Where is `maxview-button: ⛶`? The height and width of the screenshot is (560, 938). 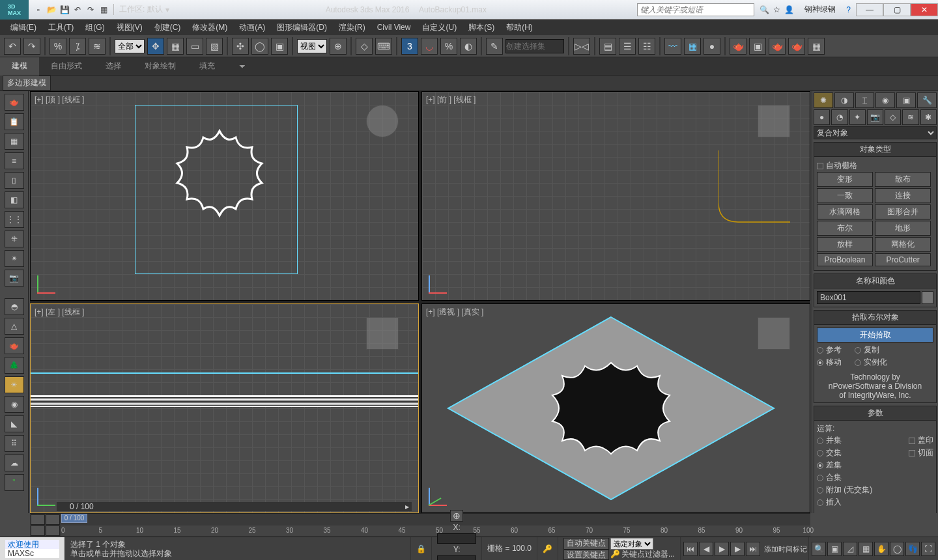
maxview-button: ⛶ is located at coordinates (928, 549).